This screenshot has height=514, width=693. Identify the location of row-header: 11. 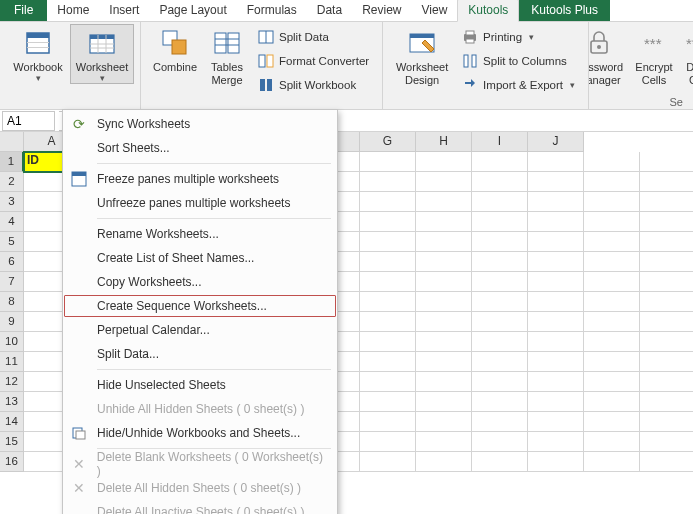
(12, 362).